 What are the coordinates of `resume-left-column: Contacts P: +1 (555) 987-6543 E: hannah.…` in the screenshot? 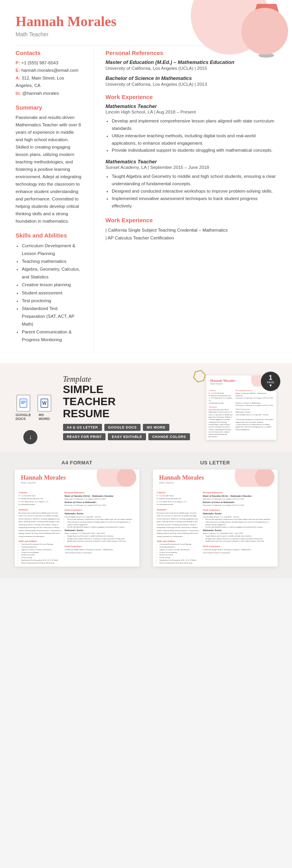 It's located at (47, 199).